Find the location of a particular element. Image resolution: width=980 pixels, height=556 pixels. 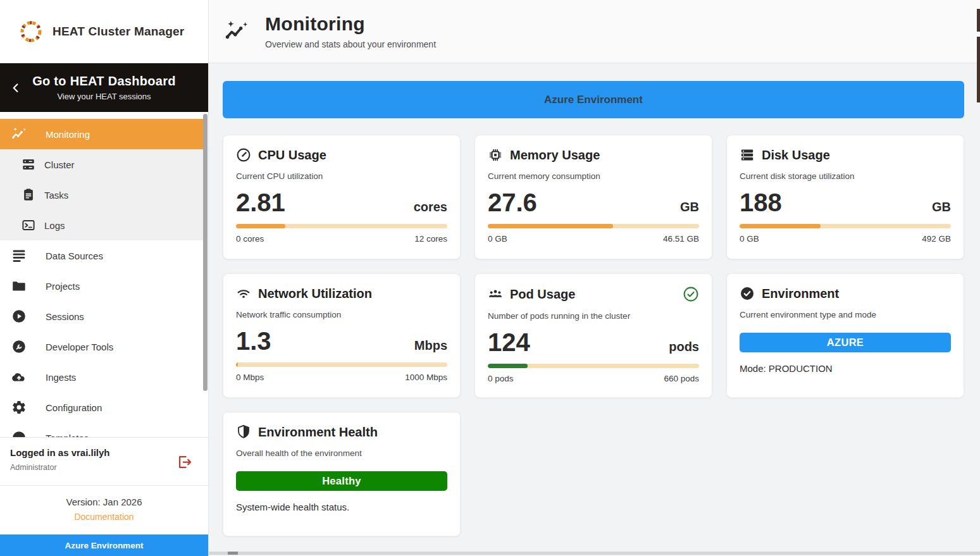

heat-dashboard-banner-text: Go to HEAT Dashboard View your HEAT sess… is located at coordinates (104, 87).